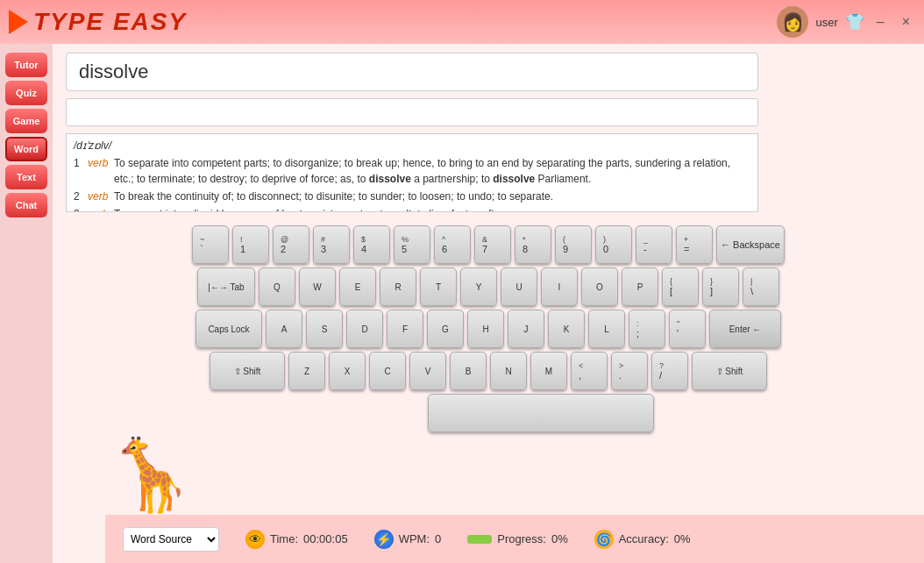  What do you see at coordinates (247, 371) in the screenshot?
I see `key-shift-left: ⇧ Shift` at bounding box center [247, 371].